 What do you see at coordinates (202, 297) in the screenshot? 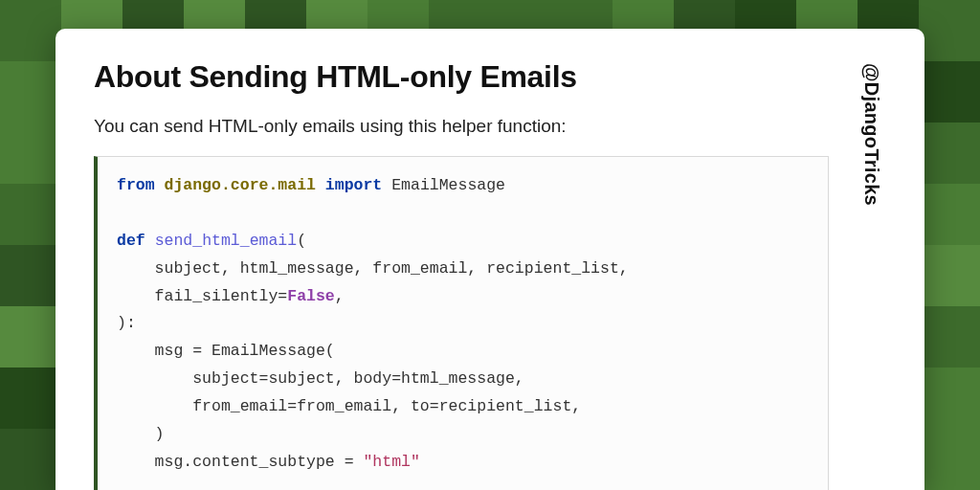
I see `param-line-2-pre: fail_silently=` at bounding box center [202, 297].